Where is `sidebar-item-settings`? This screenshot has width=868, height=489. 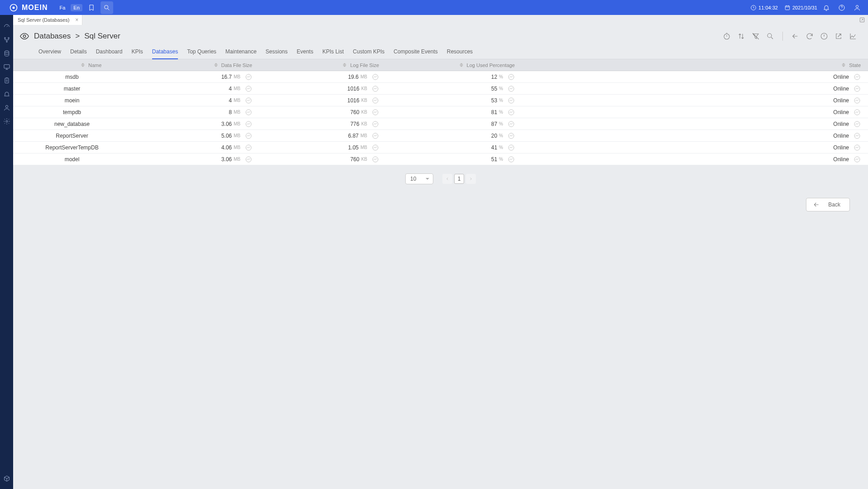 sidebar-item-settings is located at coordinates (6, 121).